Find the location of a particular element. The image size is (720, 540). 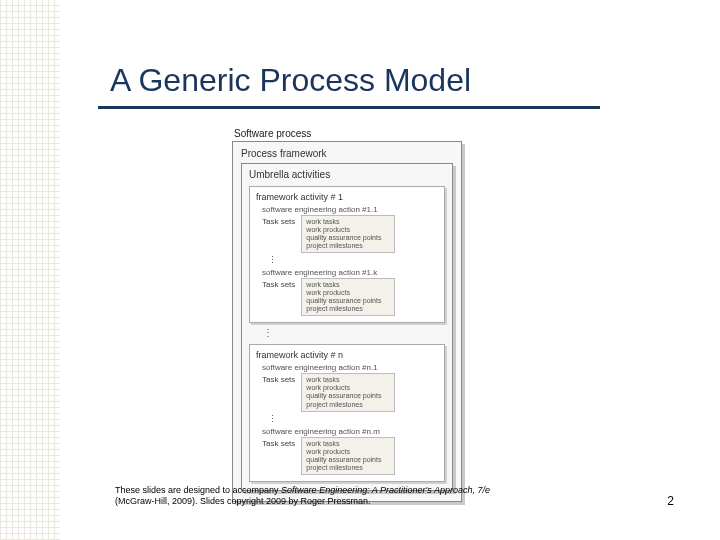

slide-title: A Generic Process Model is located at coordinates (370, 80).